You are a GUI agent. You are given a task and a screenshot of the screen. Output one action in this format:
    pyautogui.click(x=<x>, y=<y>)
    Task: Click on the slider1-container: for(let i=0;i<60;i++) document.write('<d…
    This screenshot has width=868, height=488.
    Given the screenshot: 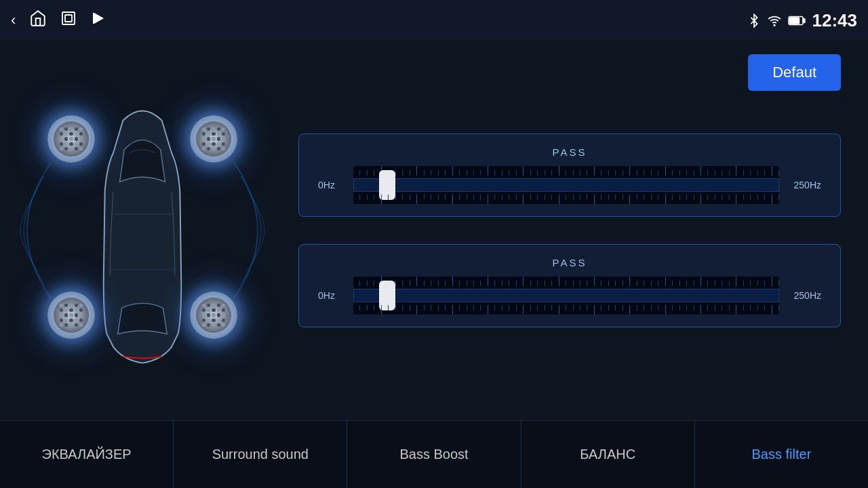 What is the action you would take?
    pyautogui.click(x=566, y=185)
    